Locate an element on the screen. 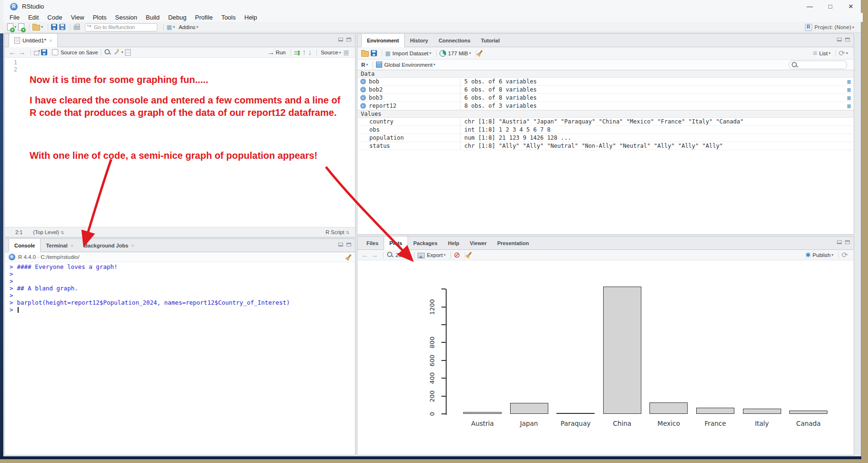 The height and width of the screenshot is (463, 868). environment-selector: Global Environment ▾ is located at coordinates (406, 65).